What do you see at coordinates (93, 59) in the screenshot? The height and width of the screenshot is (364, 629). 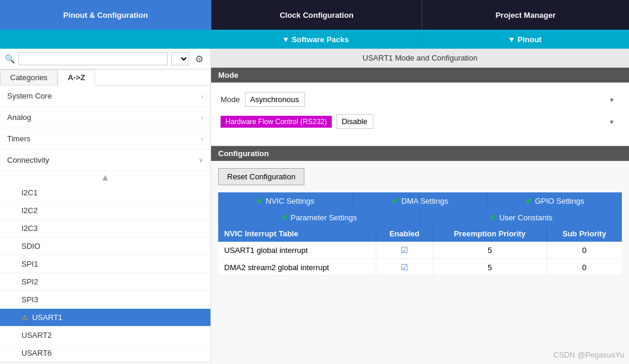 I see `search-input` at bounding box center [93, 59].